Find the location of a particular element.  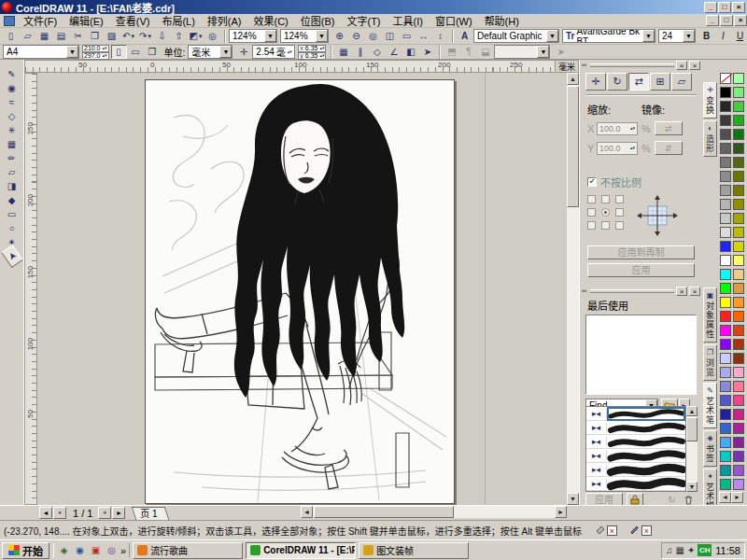

docker-tab-对象属性: ▣对象属性 is located at coordinates (710, 315).